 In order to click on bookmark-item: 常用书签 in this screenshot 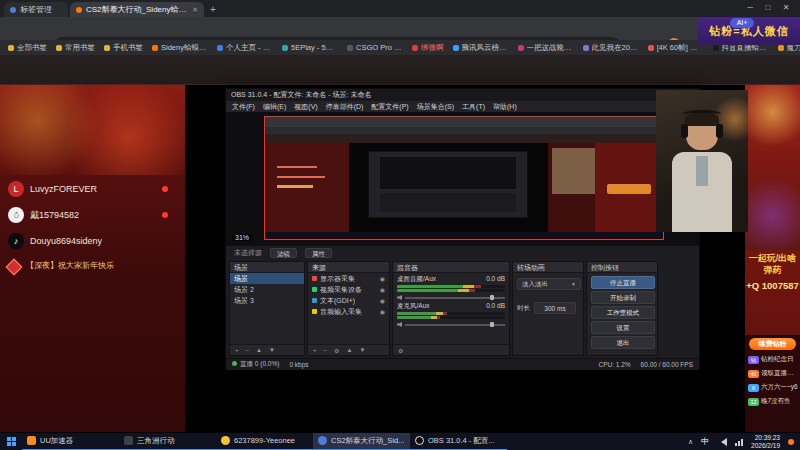, I will do `click(76, 48)`.